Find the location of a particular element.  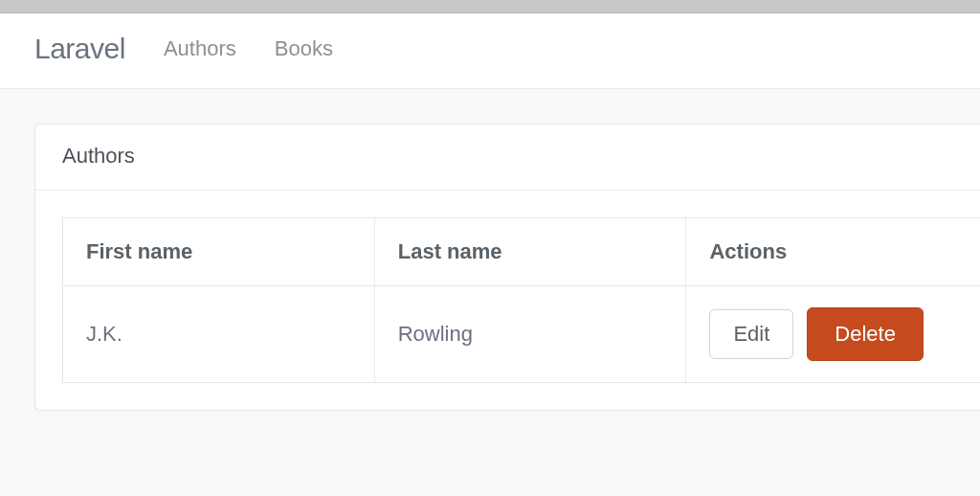

cell-last-name: Rowling is located at coordinates (531, 334).